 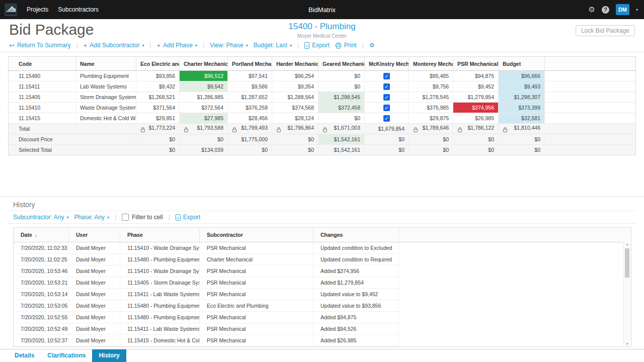 What do you see at coordinates (40, 45) in the screenshot?
I see `return-to-summary-link: ↩ Return To Summary` at bounding box center [40, 45].